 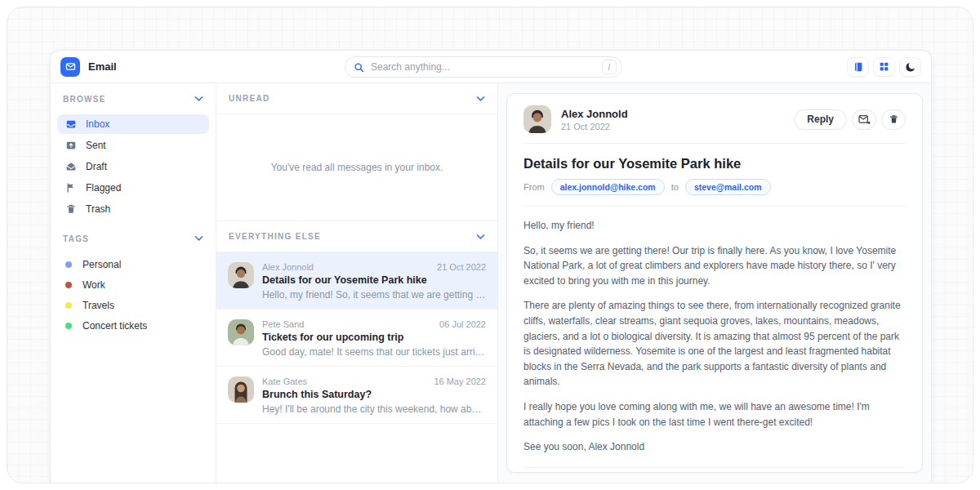 I want to click on browse-section-header: BROWSE, so click(x=133, y=99).